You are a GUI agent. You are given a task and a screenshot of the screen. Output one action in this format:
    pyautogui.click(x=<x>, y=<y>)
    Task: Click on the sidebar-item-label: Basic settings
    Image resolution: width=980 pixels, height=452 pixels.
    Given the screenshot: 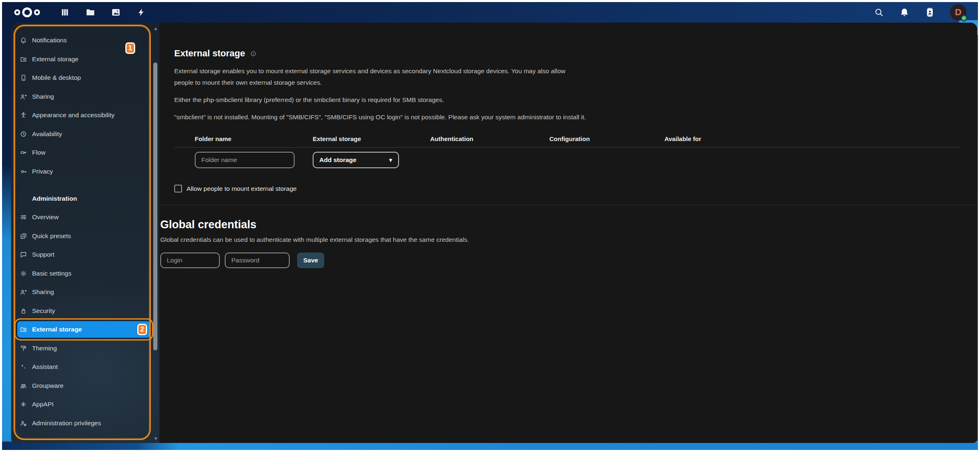 What is the action you would take?
    pyautogui.click(x=52, y=274)
    